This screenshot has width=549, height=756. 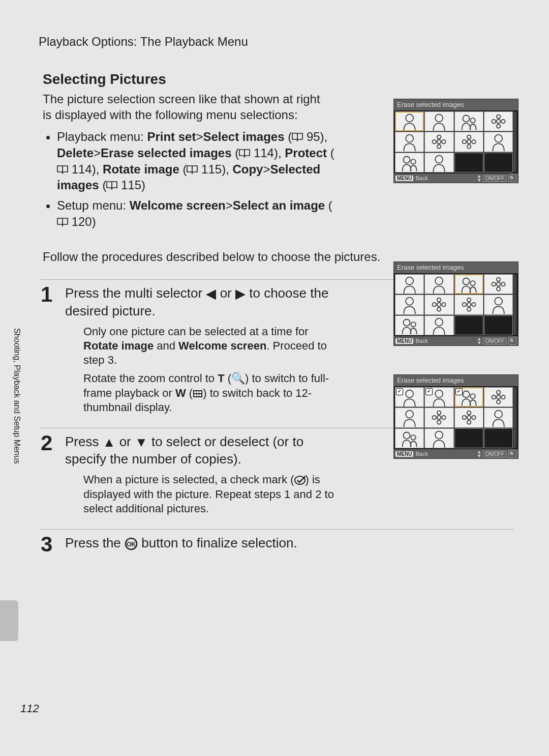 What do you see at coordinates (200, 302) in the screenshot?
I see `step-1-title: Press the multi selector ◀ or ▶ to choos…` at bounding box center [200, 302].